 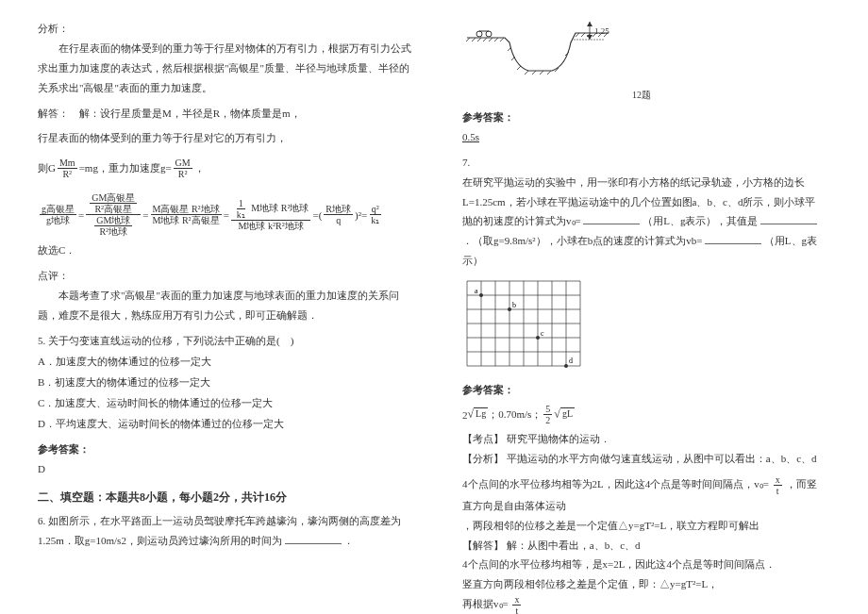 I want to click on ref-ans-label-3: 参考答案：, so click(x=642, y=390).